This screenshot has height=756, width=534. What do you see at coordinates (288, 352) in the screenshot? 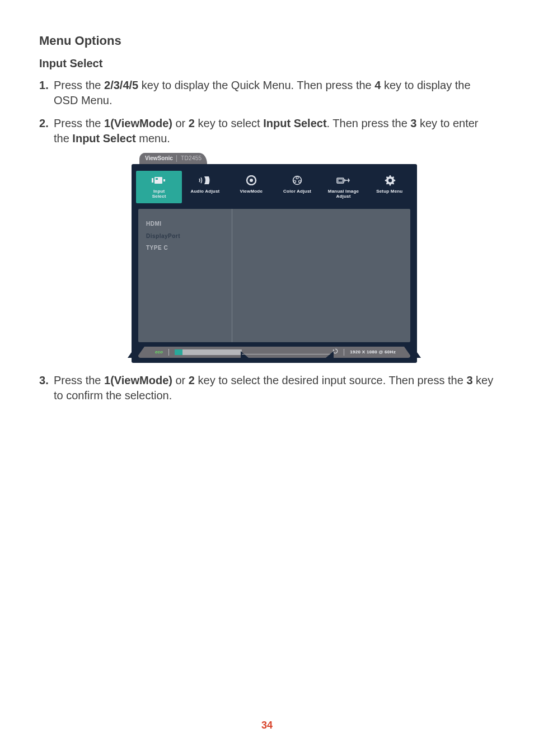
I see `status-gap` at bounding box center [288, 352].